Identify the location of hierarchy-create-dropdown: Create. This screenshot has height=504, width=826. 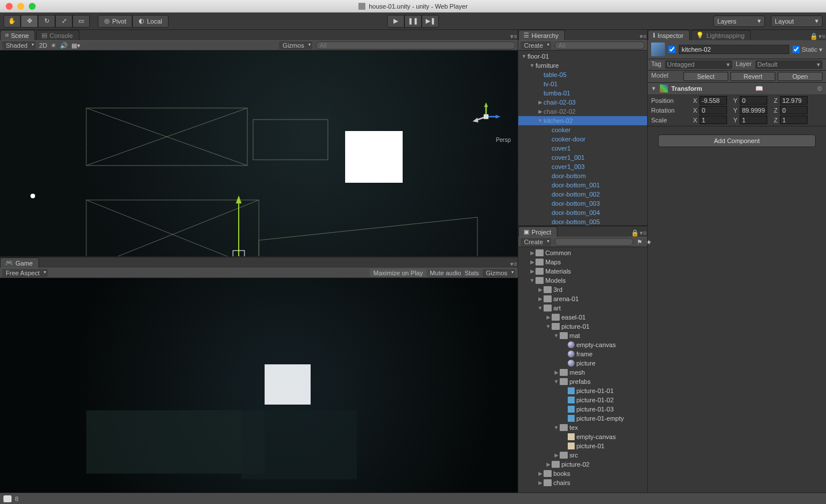
(536, 45).